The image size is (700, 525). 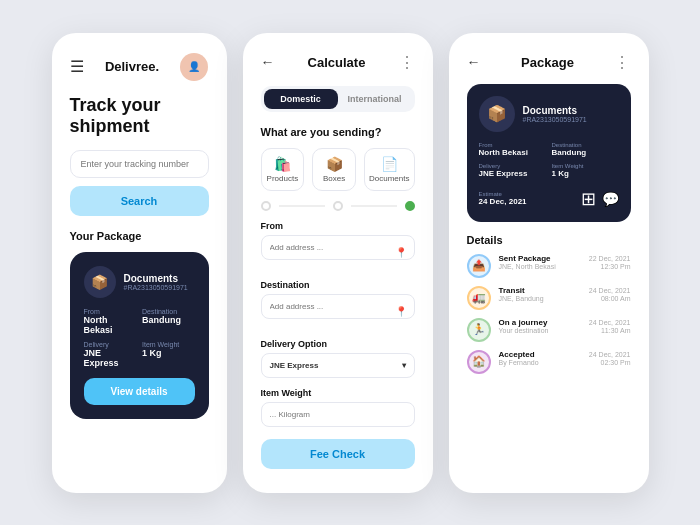 What do you see at coordinates (338, 306) in the screenshot?
I see `dest-input` at bounding box center [338, 306].